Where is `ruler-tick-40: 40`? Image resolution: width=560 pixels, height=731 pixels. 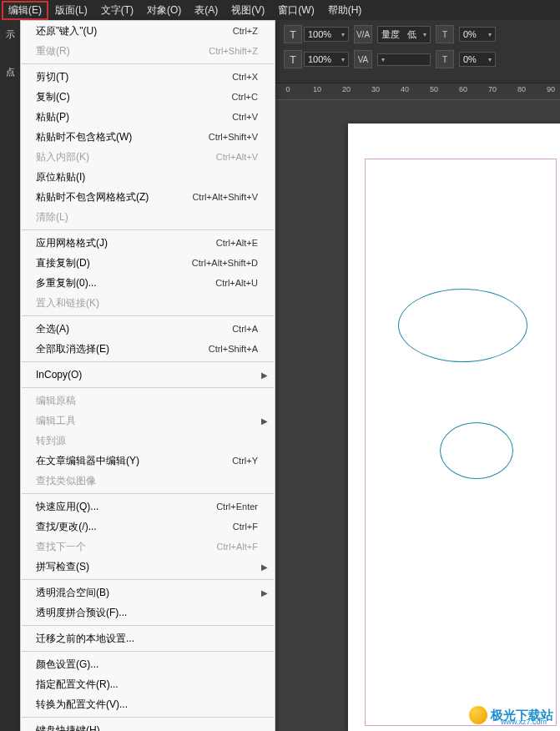 ruler-tick-40: 40 is located at coordinates (405, 89).